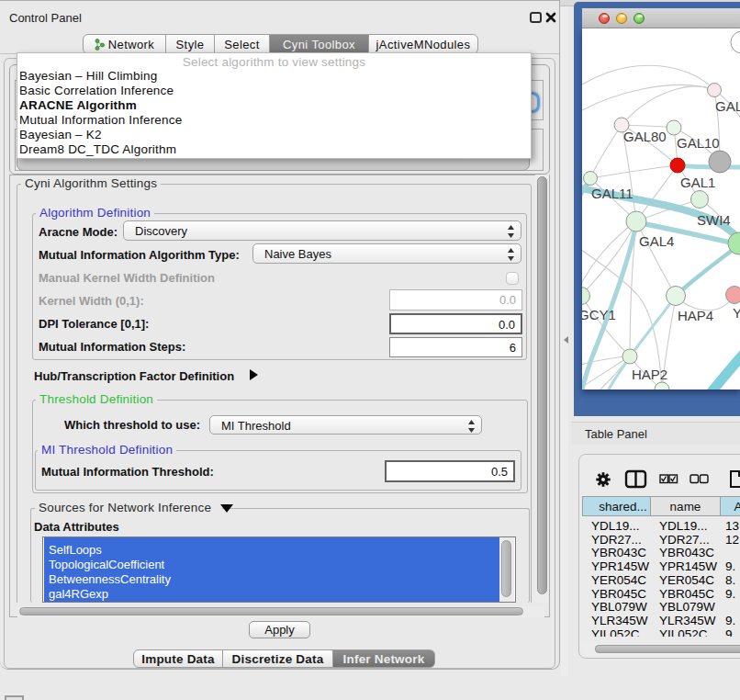  What do you see at coordinates (696, 316) in the screenshot?
I see `svg-text: HAP4` at bounding box center [696, 316].